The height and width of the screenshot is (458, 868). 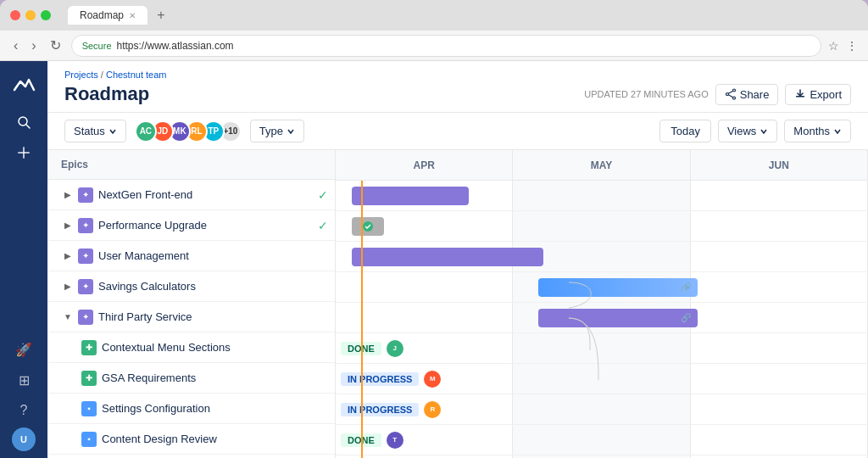 I want to click on epic-row-user-mgmt: ▶ ✦ User Management, so click(x=192, y=256).